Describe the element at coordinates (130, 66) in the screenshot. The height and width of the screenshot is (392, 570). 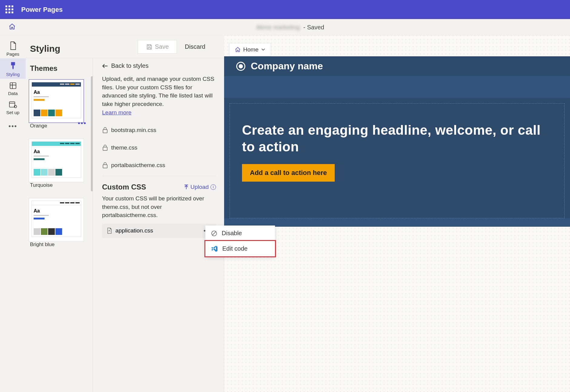
I see `back-label: Back to styles` at that location.